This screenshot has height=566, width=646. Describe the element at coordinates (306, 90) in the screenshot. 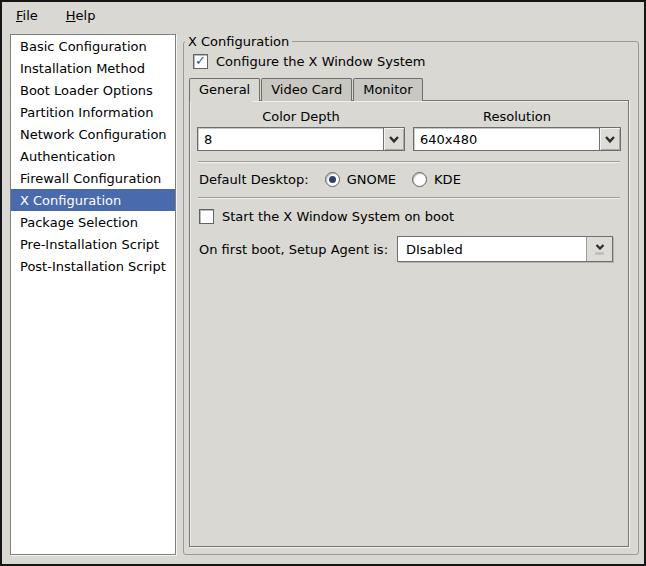

I see `tab-video-card: Video Card` at that location.